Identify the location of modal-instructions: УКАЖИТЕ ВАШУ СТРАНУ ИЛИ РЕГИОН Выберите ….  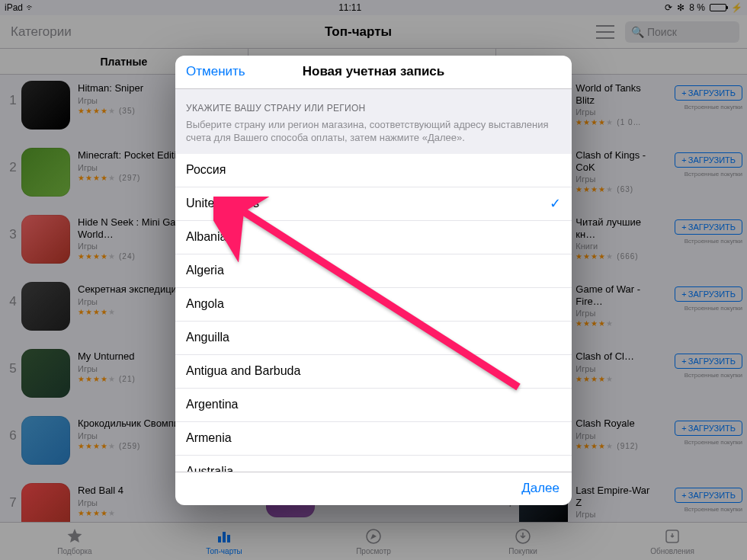
(374, 122).